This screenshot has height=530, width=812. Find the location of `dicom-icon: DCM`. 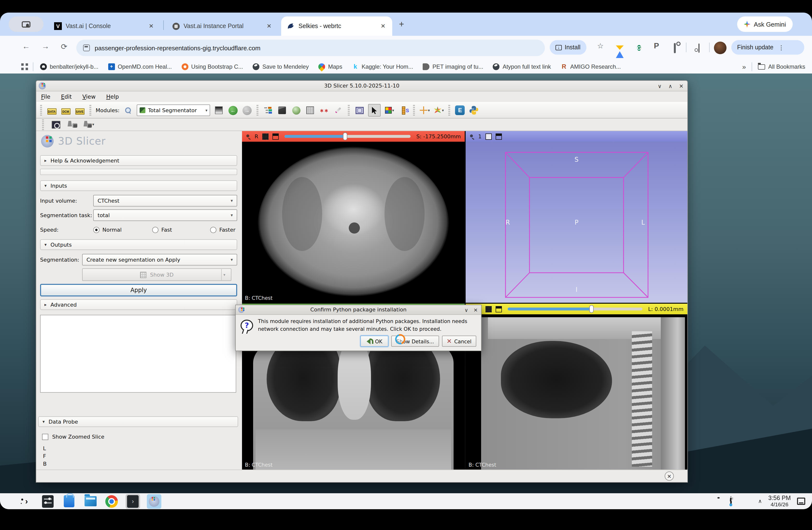

dicom-icon: DCM is located at coordinates (66, 110).